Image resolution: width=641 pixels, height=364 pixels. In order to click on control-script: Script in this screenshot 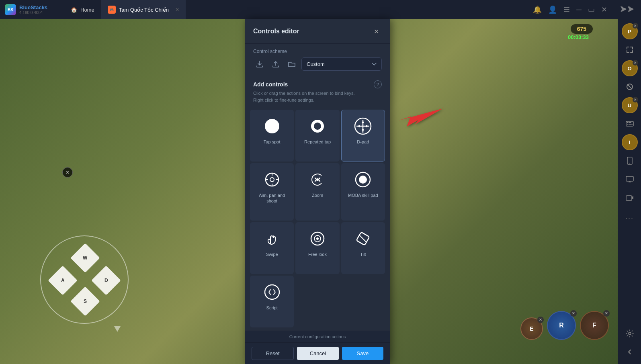, I will do `click(272, 301)`.